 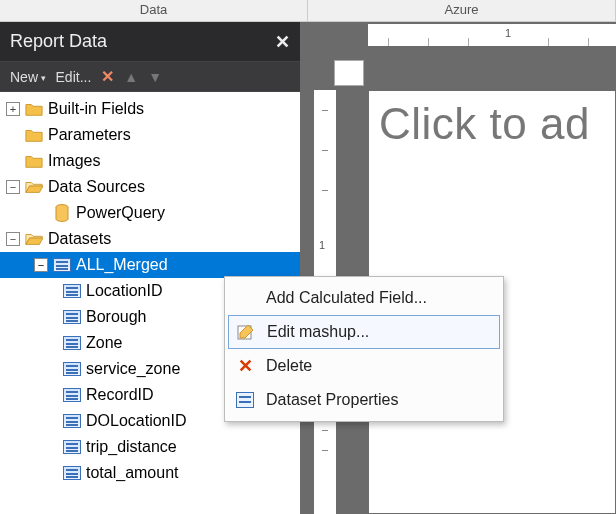 What do you see at coordinates (364, 366) in the screenshot?
I see `ctx-delete: ✕ Delete` at bounding box center [364, 366].